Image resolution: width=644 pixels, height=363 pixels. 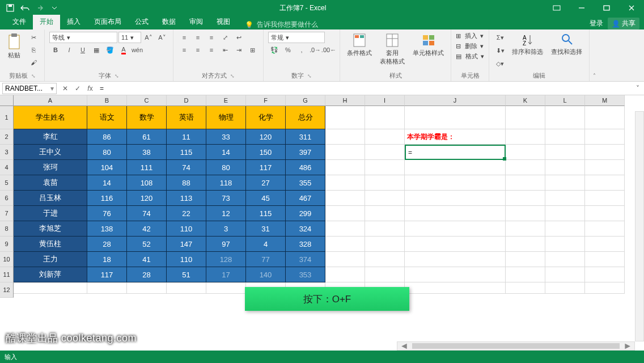 I want to click on increase-decimal-icon: .0→, so click(x=315, y=50).